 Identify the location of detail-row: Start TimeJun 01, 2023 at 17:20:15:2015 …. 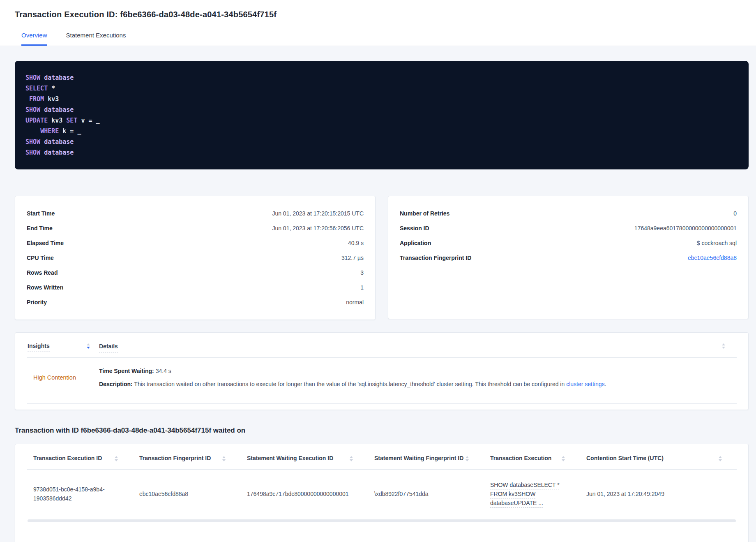
(195, 213).